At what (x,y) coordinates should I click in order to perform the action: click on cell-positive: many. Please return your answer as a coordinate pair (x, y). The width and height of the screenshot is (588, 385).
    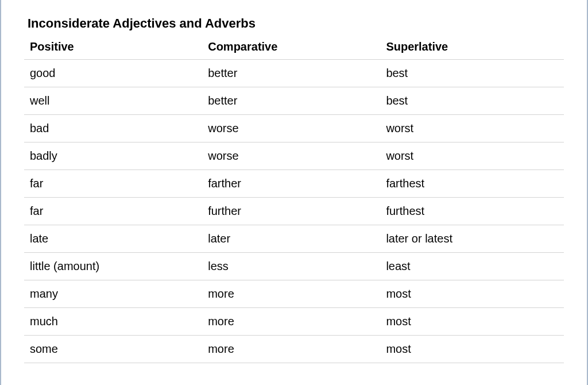
    Looking at the image, I should click on (113, 294).